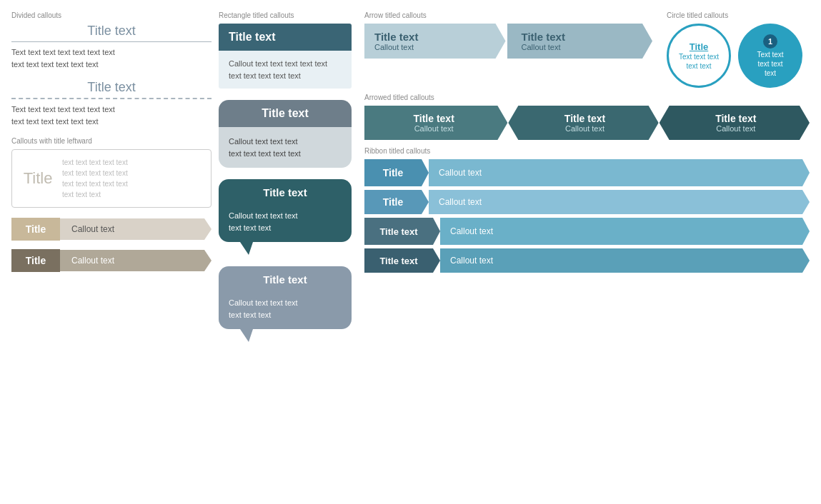 The width and height of the screenshot is (821, 504). Describe the element at coordinates (436, 123) in the screenshot. I see `arrowed-item-1: Title text Callout text` at that location.